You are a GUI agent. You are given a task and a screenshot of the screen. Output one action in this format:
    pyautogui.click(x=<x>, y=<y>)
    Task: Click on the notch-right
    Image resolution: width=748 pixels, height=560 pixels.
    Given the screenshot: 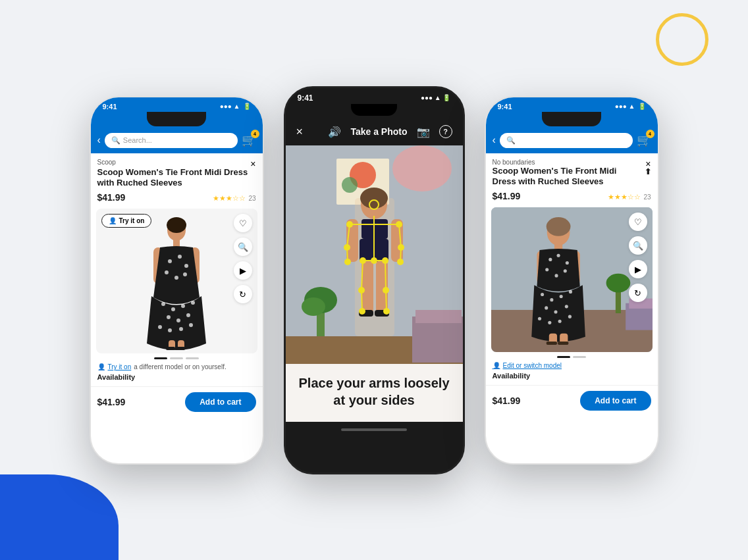 What is the action you would take?
    pyautogui.click(x=572, y=119)
    